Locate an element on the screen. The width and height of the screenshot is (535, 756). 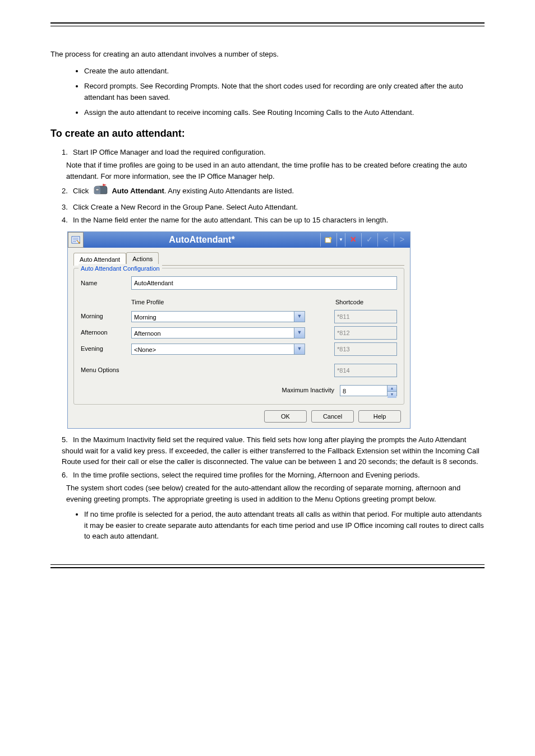
step6-text: In the time profile sections, select the… is located at coordinates (247, 475).